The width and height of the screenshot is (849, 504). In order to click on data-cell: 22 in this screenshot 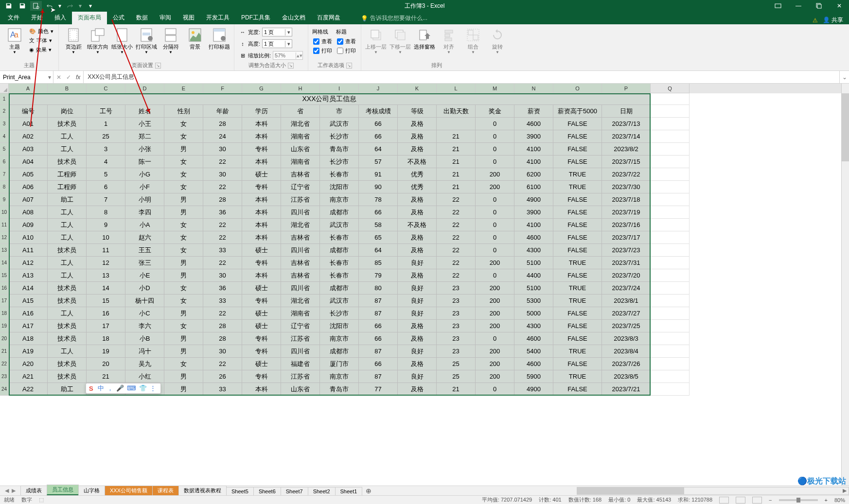, I will do `click(223, 313)`.